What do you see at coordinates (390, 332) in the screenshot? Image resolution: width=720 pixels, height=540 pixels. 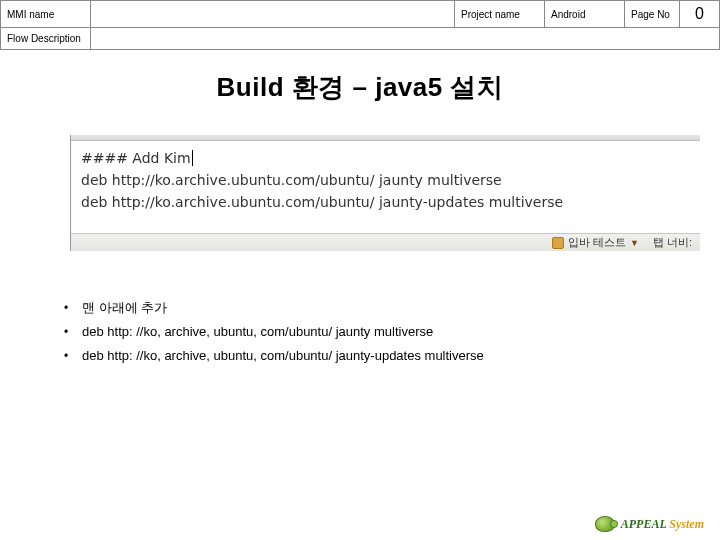 I see `bullet-list: 맨 아래에 추가 deb http: //ko, archive, ubuntu…` at bounding box center [390, 332].